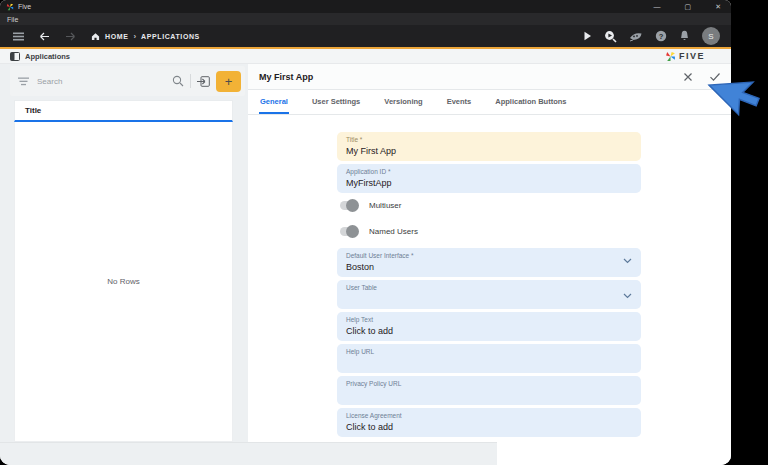  Describe the element at coordinates (489, 140) in the screenshot. I see `field-title-label: Title *` at that location.